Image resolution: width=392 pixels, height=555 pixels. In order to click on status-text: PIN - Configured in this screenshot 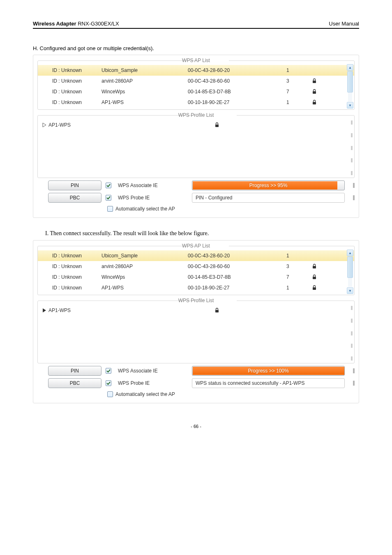, I will do `click(268, 198)`.